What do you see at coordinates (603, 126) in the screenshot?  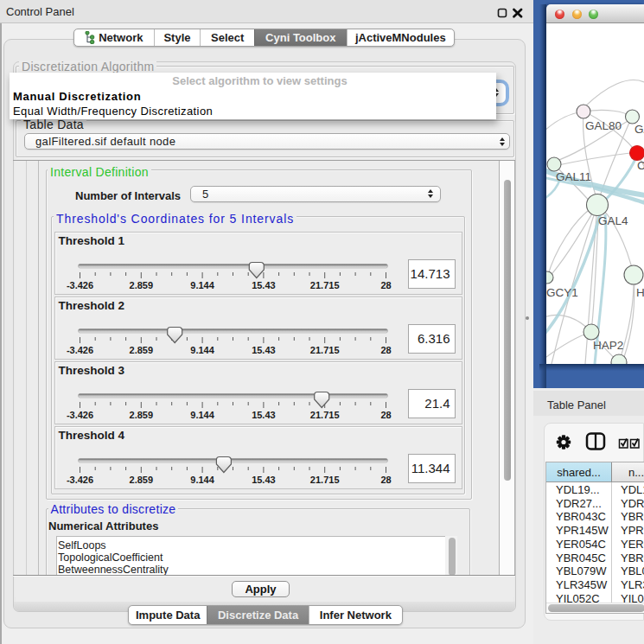 I see `svg-text: GAL80` at bounding box center [603, 126].